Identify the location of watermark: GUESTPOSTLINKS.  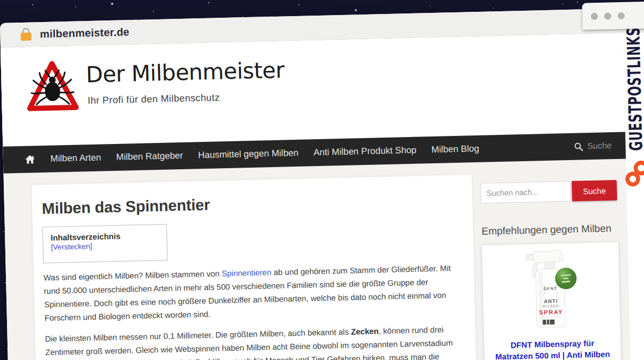
(627, 89).